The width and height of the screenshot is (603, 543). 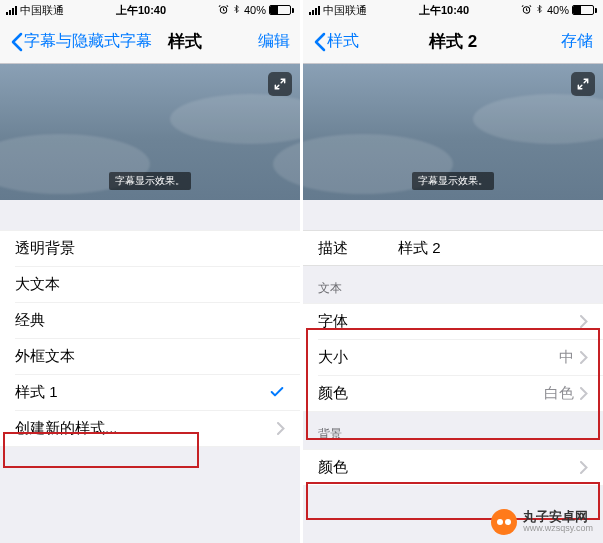 I want to click on back-label: 样式, so click(x=343, y=42).